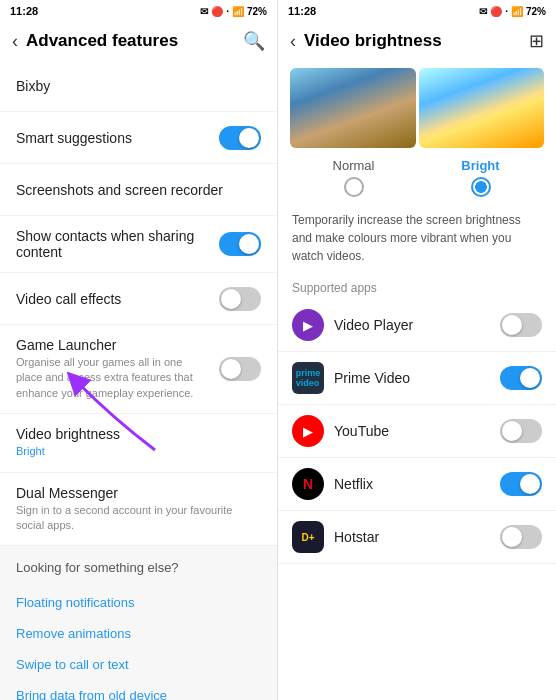  What do you see at coordinates (138, 299) in the screenshot?
I see `setting-video-call: Video call effects` at bounding box center [138, 299].